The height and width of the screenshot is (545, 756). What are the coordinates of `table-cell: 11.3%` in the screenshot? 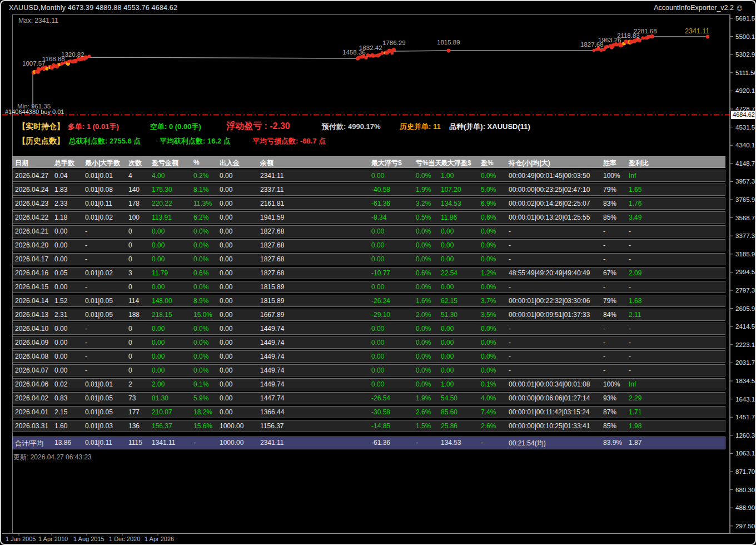 It's located at (202, 204).